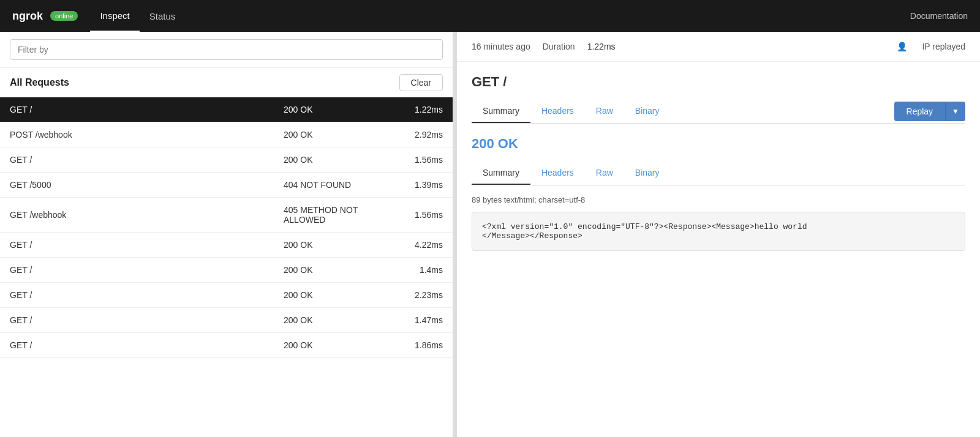 The image size is (980, 437). Describe the element at coordinates (147, 135) in the screenshot. I see `request-method-path: POST /webhook` at that location.